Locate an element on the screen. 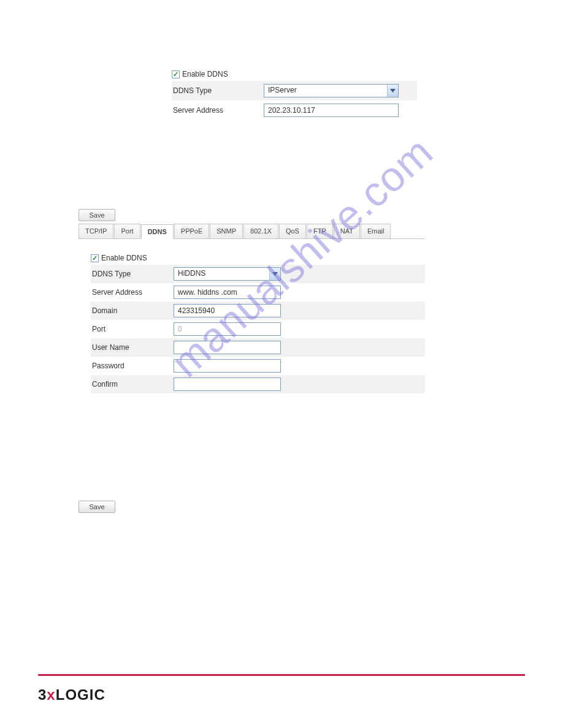  server-address-input is located at coordinates (331, 110).